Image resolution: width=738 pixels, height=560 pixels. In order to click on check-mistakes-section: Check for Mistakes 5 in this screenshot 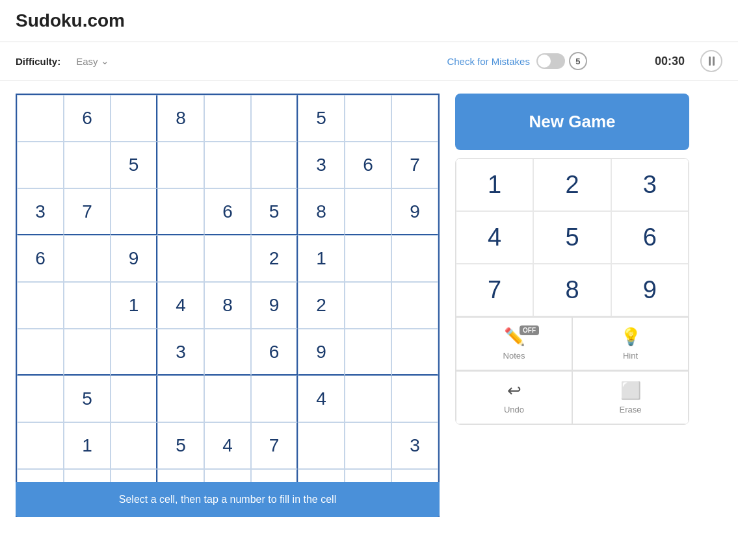, I will do `click(517, 61)`.